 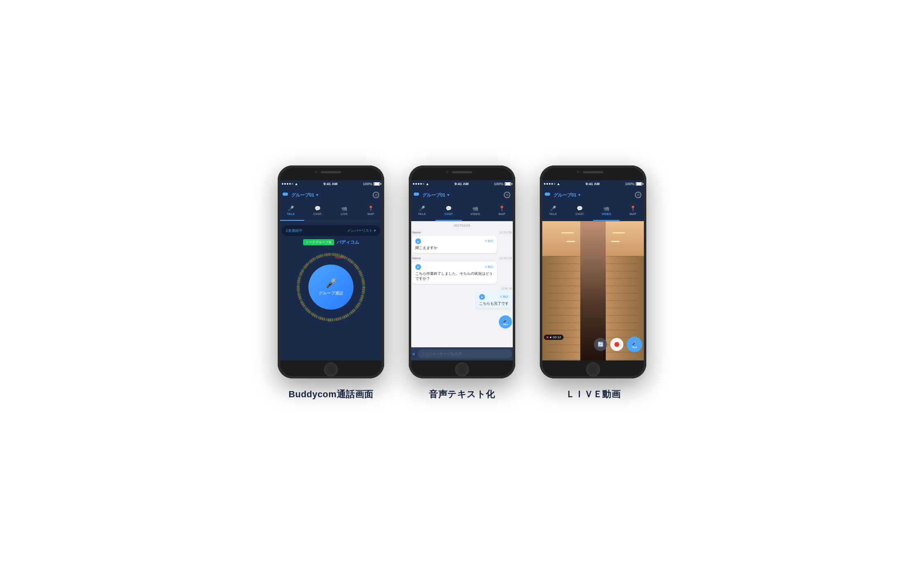 What do you see at coordinates (462, 270) in the screenshot?
I see `screen-chat: ▲ 9:41 AM 100% グループ01` at bounding box center [462, 270].